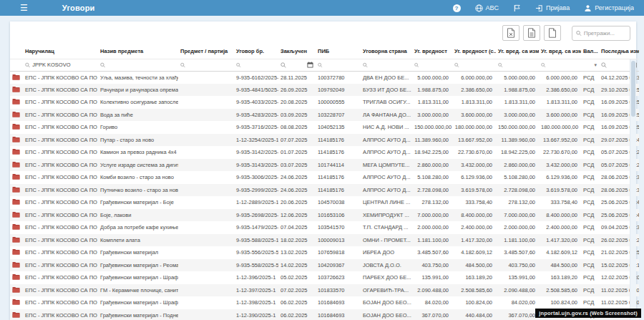 The image size is (644, 320). What do you see at coordinates (386, 140) in the screenshot?
I see `cell-ugovorna-strana: АЛПРОС АУТО Д...` at bounding box center [386, 140].